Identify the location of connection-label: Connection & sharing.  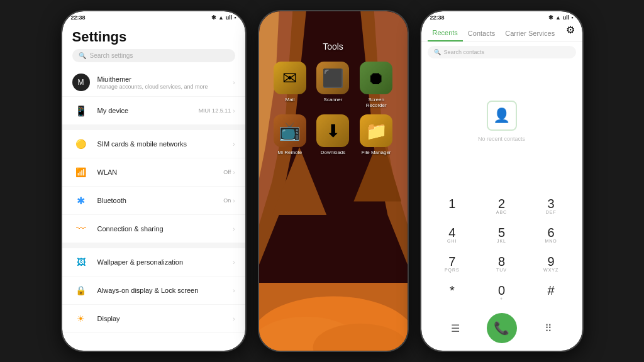
(162, 229).